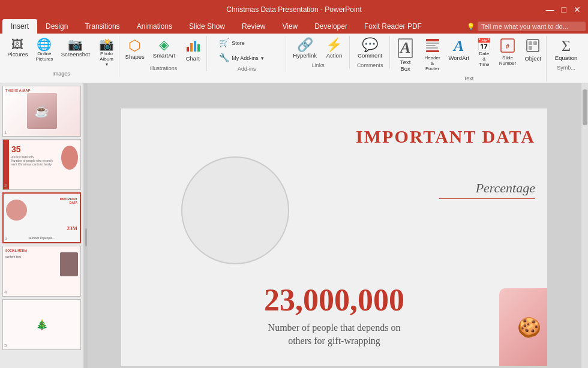  What do you see at coordinates (331, 26) in the screenshot?
I see `tab-developer: Developer` at bounding box center [331, 26].